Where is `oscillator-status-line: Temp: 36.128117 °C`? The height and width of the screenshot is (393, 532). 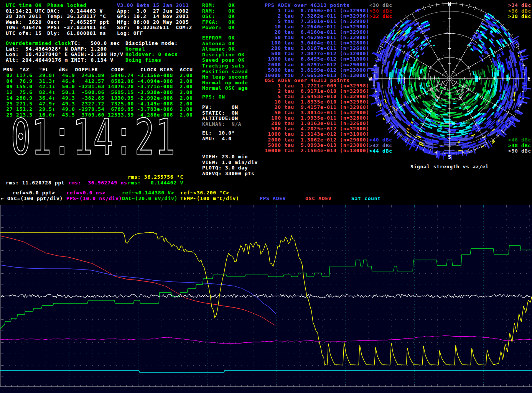
oscillator-status-line: Temp: 36.128117 °C is located at coordinates (78, 17).